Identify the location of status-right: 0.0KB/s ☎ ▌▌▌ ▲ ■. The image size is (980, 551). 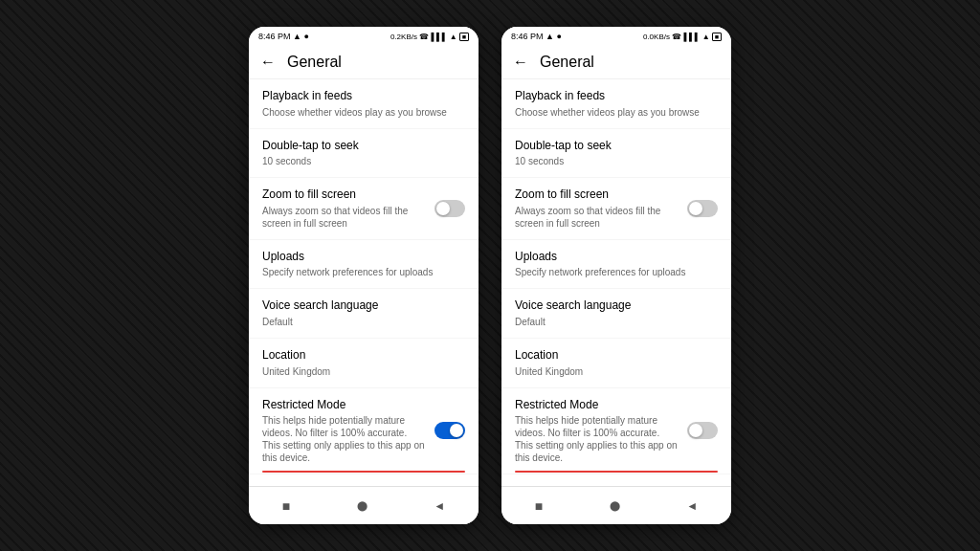
(682, 36).